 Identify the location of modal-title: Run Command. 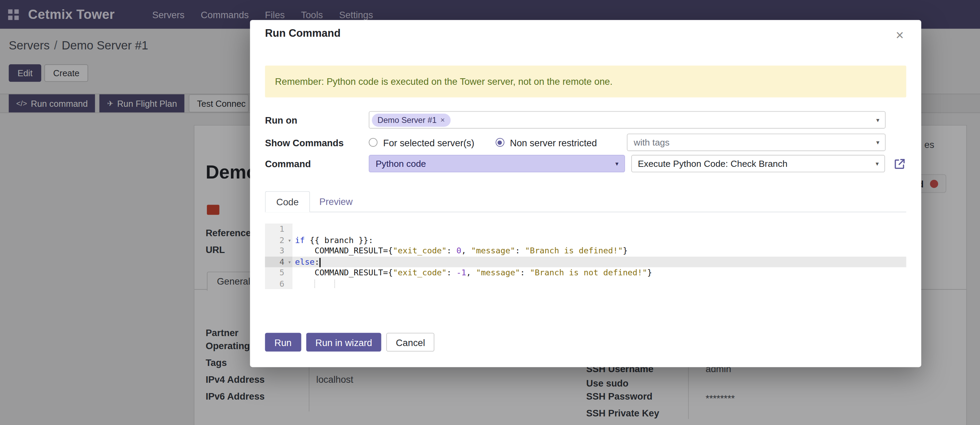
(303, 33).